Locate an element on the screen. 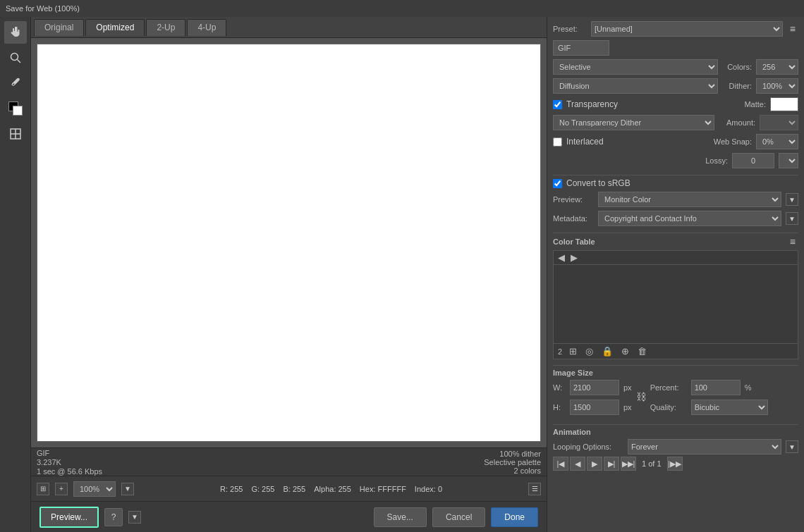 This screenshot has width=804, height=532. left-toolbar is located at coordinates (16, 275).